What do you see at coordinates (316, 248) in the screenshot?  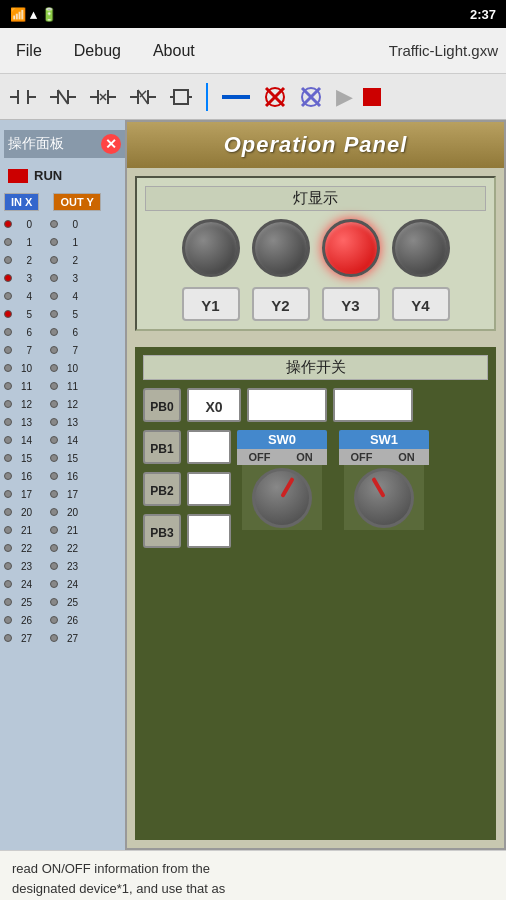 I see `lights-row` at bounding box center [316, 248].